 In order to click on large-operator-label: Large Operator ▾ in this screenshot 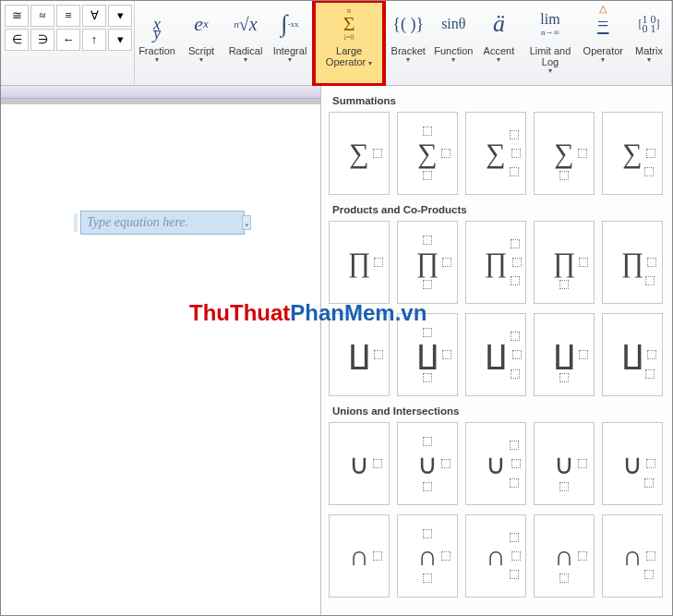, I will do `click(349, 55)`.